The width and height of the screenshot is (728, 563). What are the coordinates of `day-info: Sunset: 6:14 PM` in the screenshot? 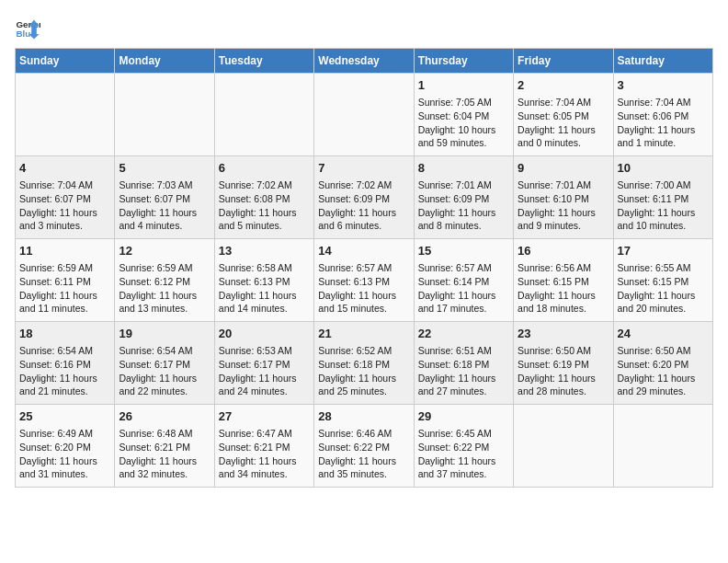 It's located at (463, 282).